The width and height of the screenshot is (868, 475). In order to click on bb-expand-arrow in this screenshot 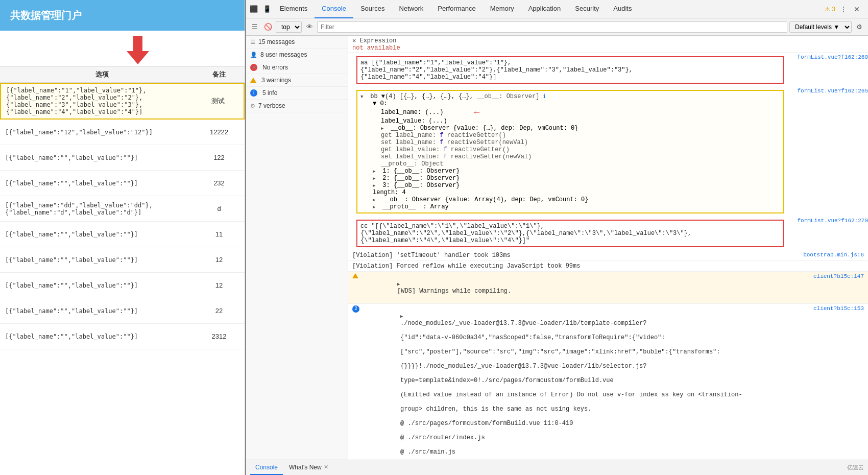, I will do `click(364, 97)`.